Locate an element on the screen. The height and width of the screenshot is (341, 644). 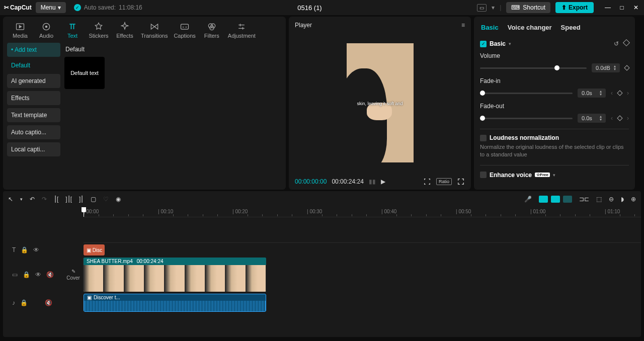
fullscreen-icon is located at coordinates (461, 182).